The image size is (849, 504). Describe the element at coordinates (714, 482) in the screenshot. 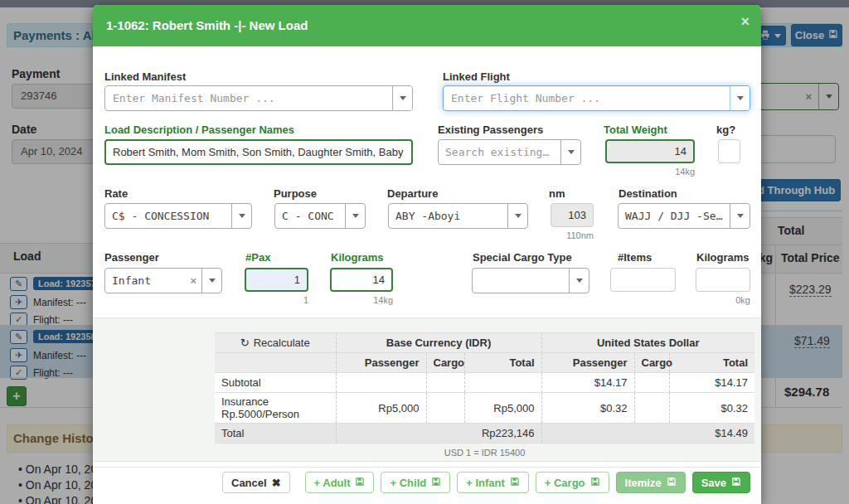

I see `save-label: Save` at that location.